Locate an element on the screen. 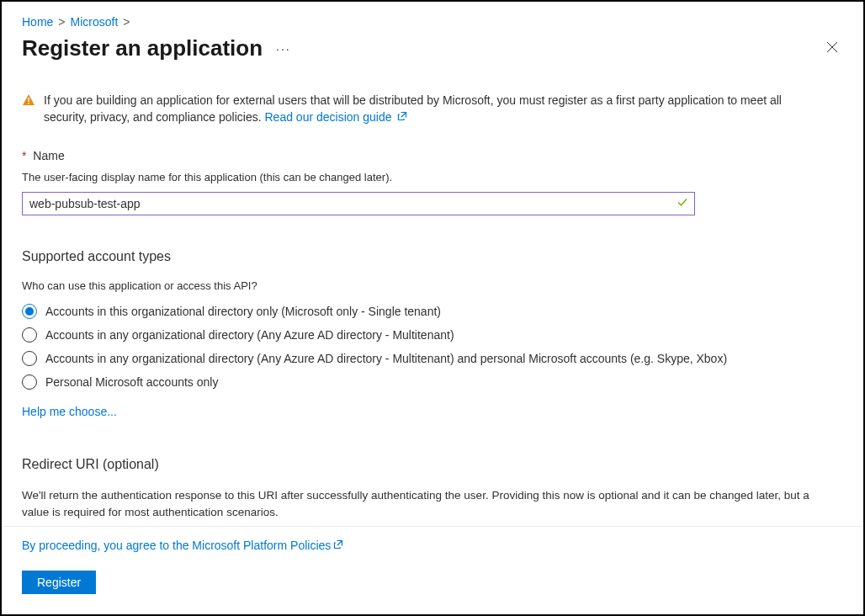  radio-single-tenant: Accounts in this organizational director… is located at coordinates (432, 311).